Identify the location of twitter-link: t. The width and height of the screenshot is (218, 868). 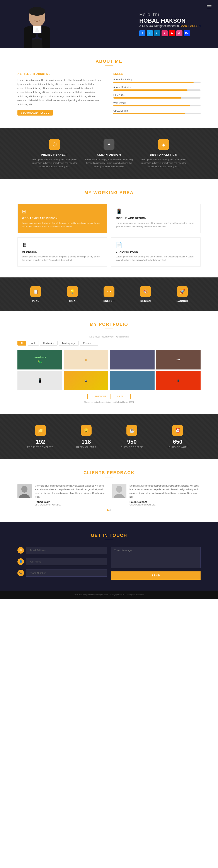
(150, 33).